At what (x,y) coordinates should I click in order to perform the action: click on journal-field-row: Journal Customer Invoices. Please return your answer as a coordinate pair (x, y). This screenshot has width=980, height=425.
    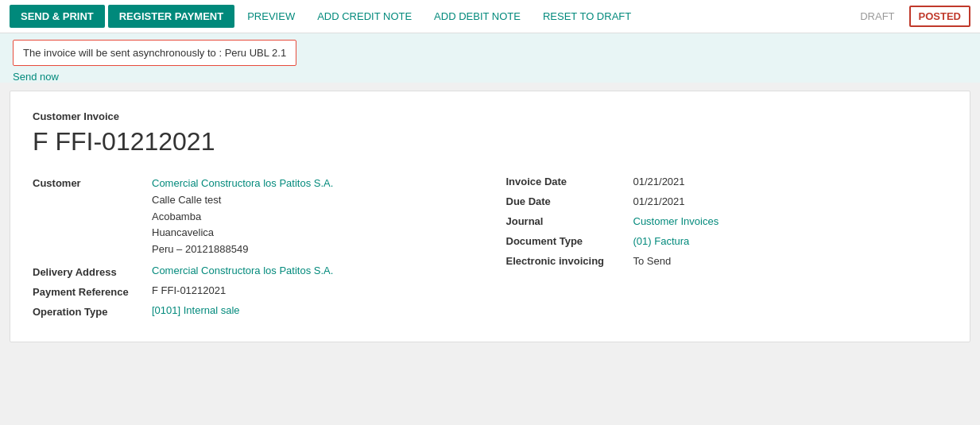
    Looking at the image, I should click on (727, 221).